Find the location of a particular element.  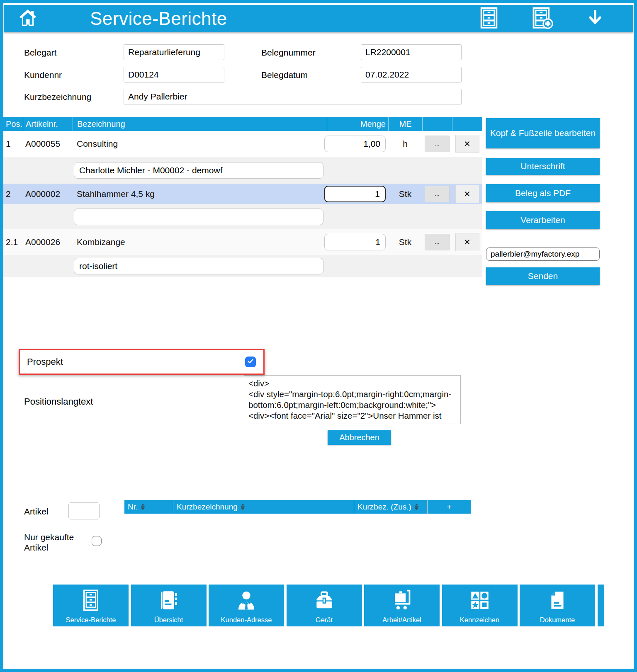

positionslangtext-label: Positionslangtext is located at coordinates (58, 402).